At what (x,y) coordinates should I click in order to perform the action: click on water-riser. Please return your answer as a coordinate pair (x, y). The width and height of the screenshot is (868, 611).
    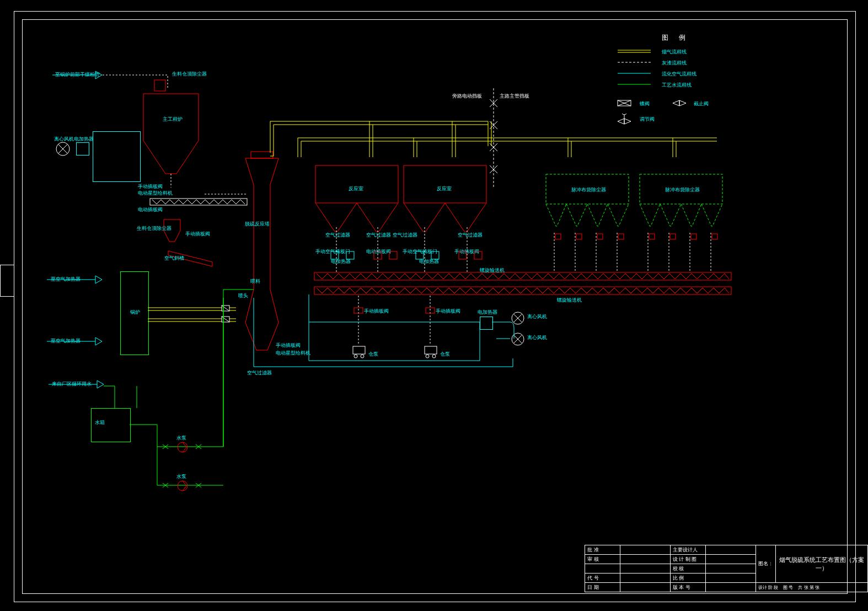
    Looking at the image, I should click on (240, 369).